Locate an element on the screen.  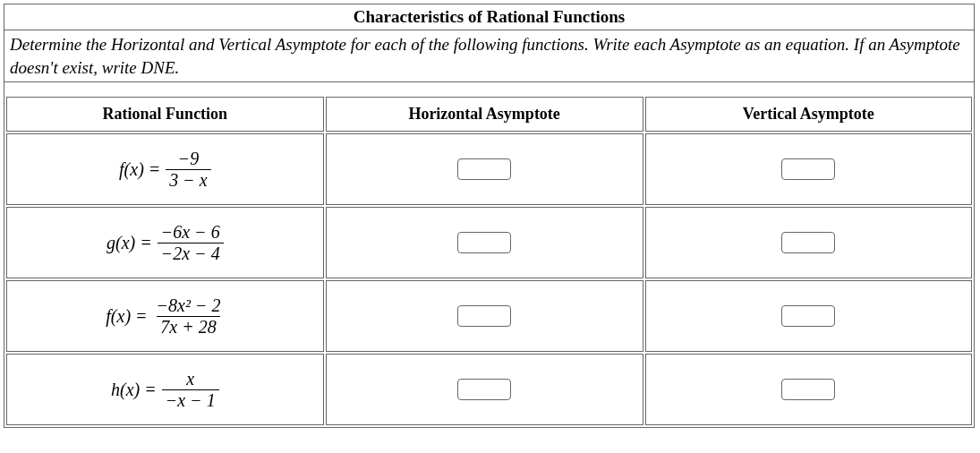
denominator: −2x − 4 is located at coordinates (191, 252).